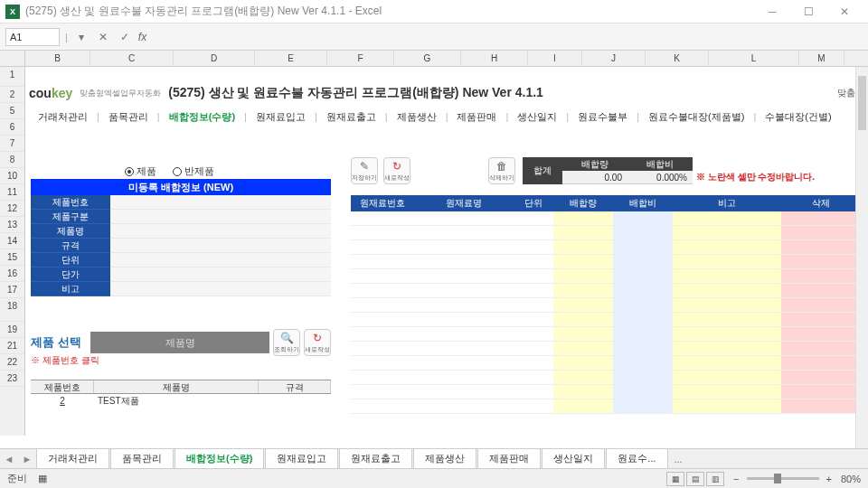 This screenshot has height=488, width=868. I want to click on sheet-tab: 거래처관리, so click(72, 459).